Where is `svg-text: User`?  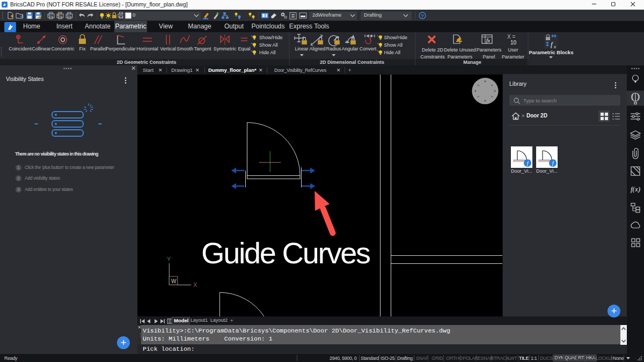
svg-text: User is located at coordinates (513, 50).